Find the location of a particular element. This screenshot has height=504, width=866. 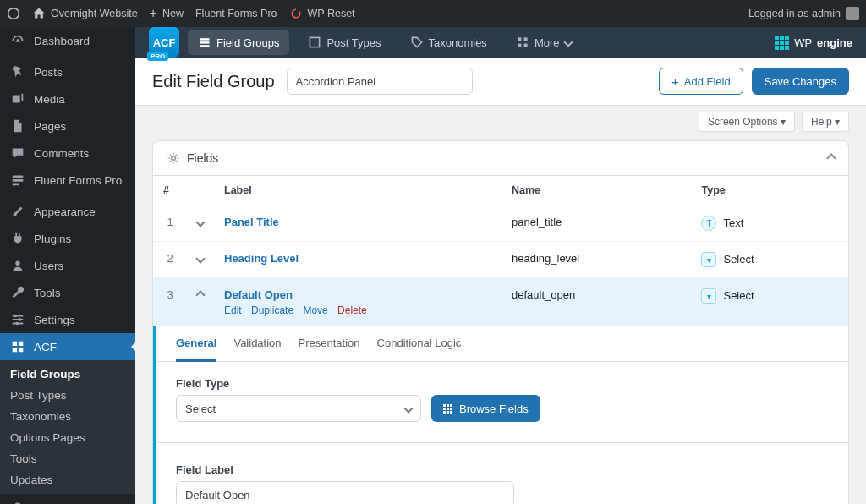

menu-acf: ACF is located at coordinates (68, 347).